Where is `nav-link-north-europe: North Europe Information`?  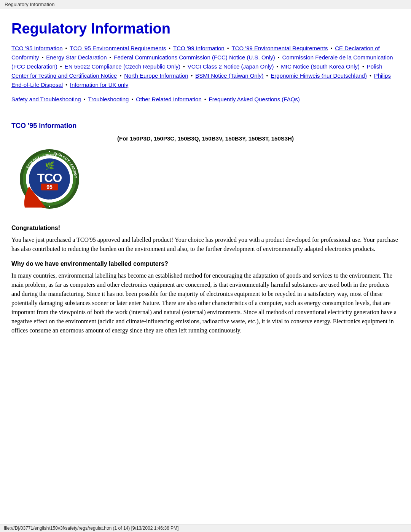 nav-link-north-europe: North Europe Information is located at coordinates (156, 75).